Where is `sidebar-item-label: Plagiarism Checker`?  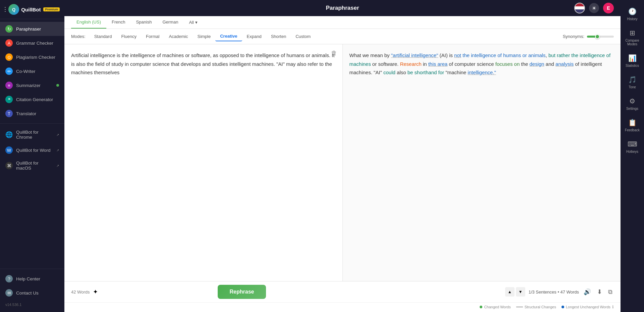 sidebar-item-label: Plagiarism Checker is located at coordinates (36, 57).